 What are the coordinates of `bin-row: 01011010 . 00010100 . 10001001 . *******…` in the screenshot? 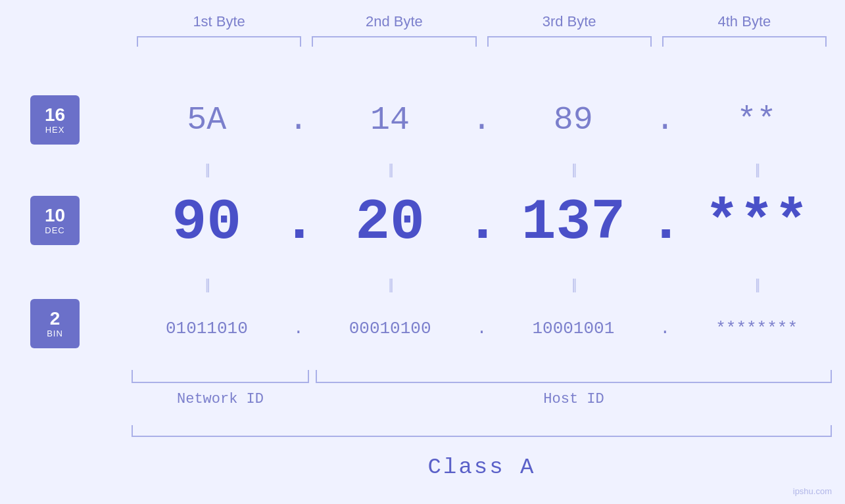 It's located at (481, 329).